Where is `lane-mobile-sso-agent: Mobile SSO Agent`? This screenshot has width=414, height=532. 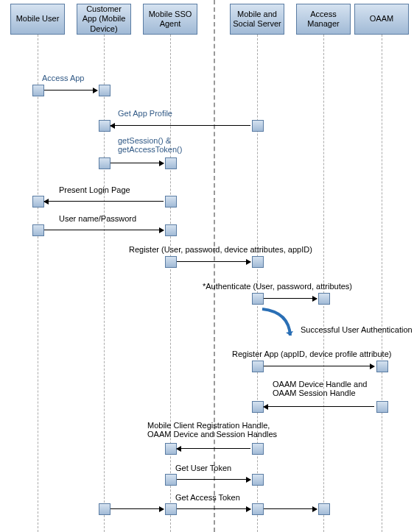 lane-mobile-sso-agent: Mobile SSO Agent is located at coordinates (170, 19).